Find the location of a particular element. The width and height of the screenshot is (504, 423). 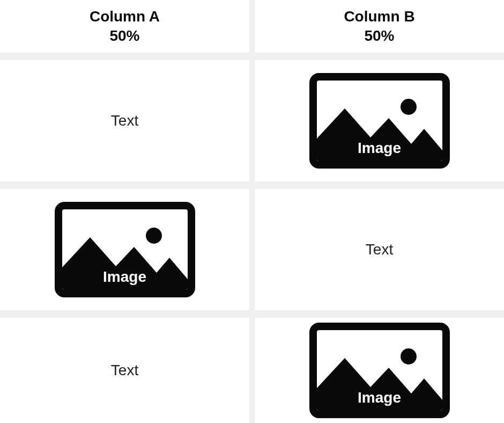

column-a-header: Column A 50% is located at coordinates (124, 26).